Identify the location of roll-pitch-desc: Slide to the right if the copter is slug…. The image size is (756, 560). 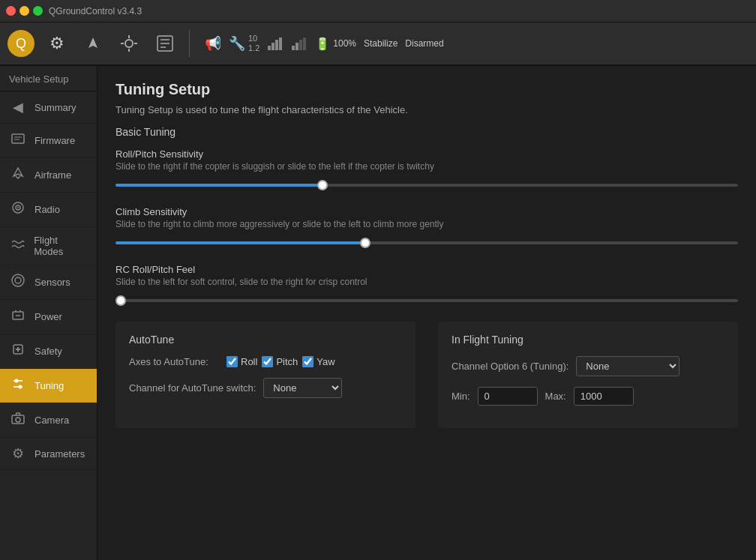
(427, 166).